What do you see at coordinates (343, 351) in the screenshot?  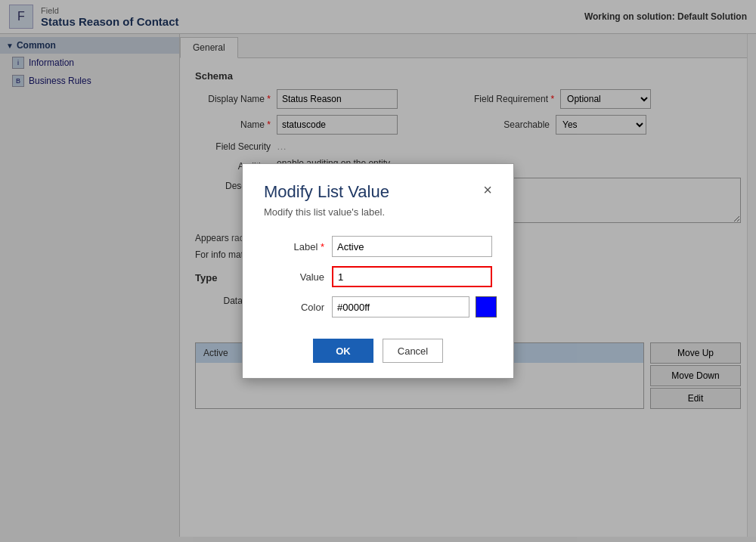 I see `ok-button: OK` at bounding box center [343, 351].